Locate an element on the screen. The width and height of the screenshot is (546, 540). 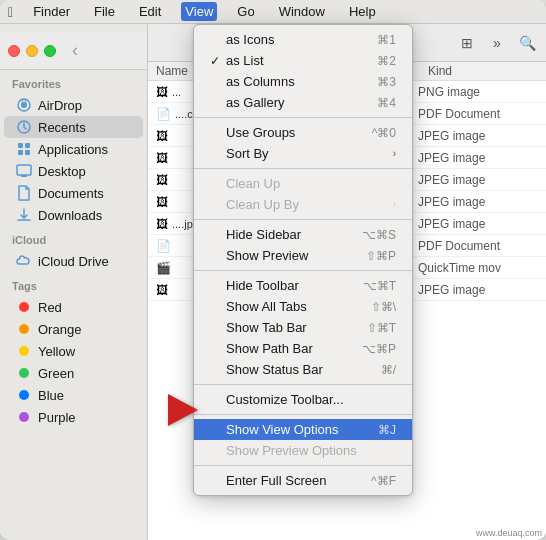
shortcut-tab-bar: ⇧⌘T is located at coordinates (382, 328).